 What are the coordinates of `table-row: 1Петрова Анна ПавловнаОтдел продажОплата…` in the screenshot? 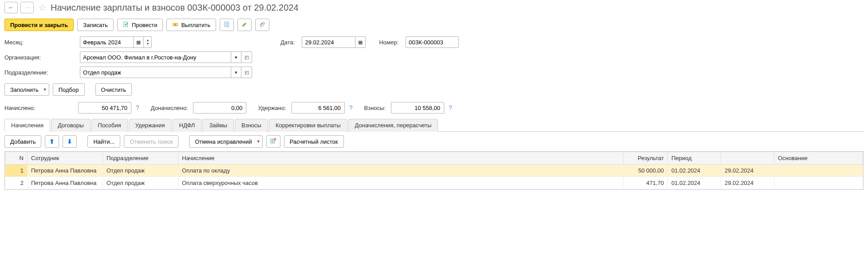 It's located at (434, 171).